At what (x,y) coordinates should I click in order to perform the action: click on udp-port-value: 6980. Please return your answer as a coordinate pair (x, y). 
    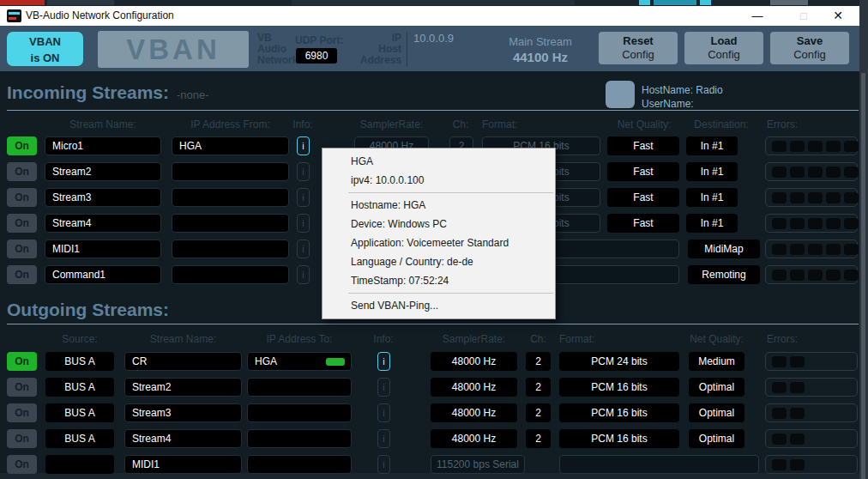
    Looking at the image, I should click on (316, 56).